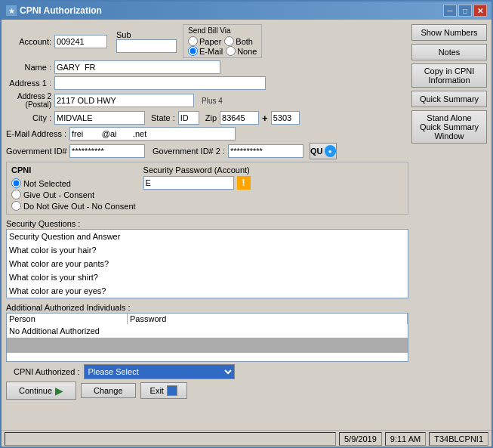 The width and height of the screenshot is (493, 448). I want to click on sub-input, so click(146, 46).